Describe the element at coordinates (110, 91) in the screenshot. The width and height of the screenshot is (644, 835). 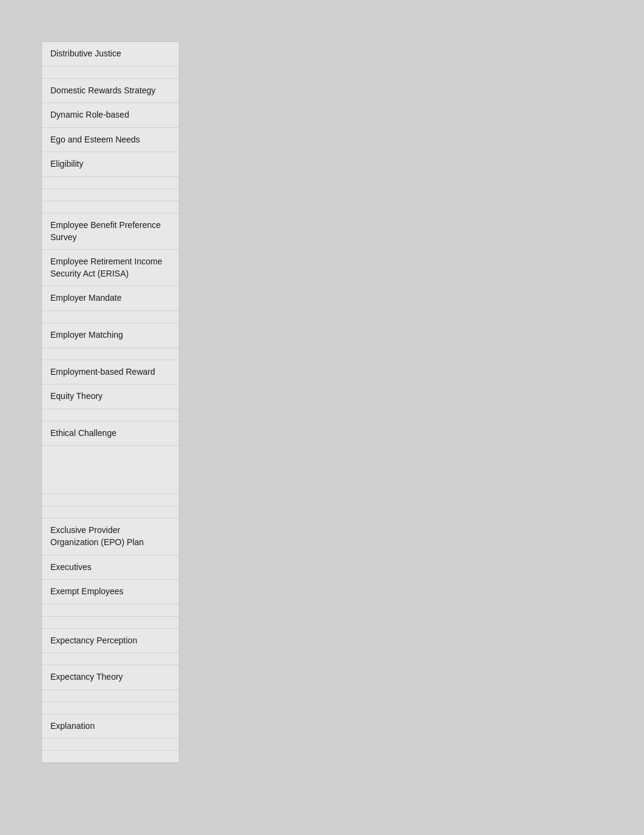
I see `list-item: Domestic Rewards Strategy` at that location.